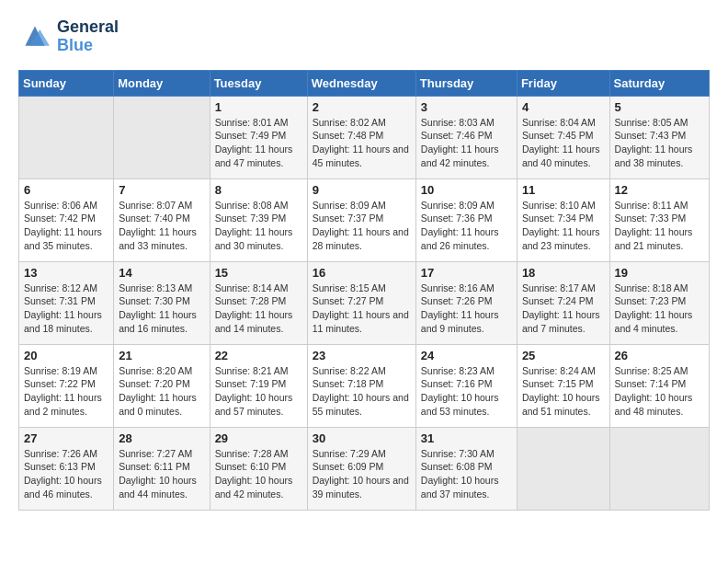 The width and height of the screenshot is (728, 563). Describe the element at coordinates (259, 385) in the screenshot. I see `day-info-line: Sunset: 7:19 PM` at that location.